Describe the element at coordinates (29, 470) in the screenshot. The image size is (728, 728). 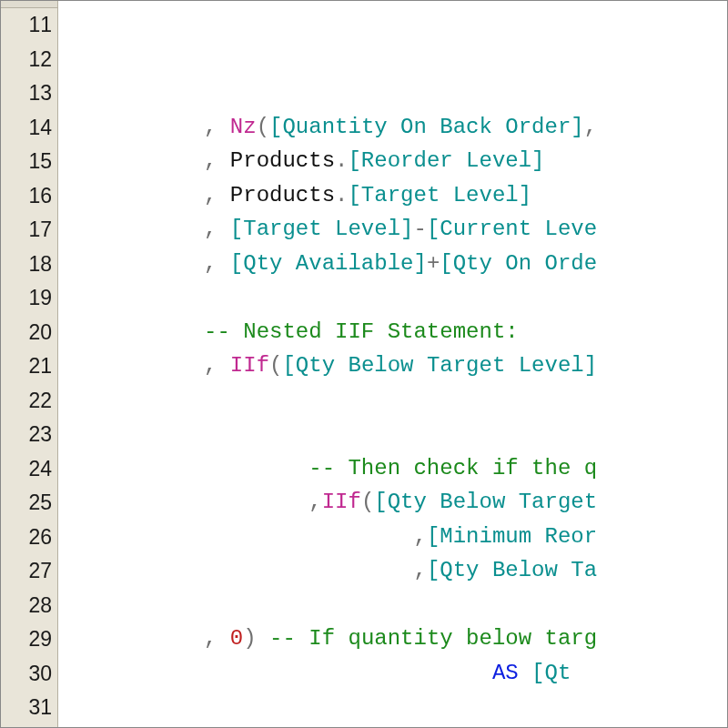
I see `line-number: 24` at that location.